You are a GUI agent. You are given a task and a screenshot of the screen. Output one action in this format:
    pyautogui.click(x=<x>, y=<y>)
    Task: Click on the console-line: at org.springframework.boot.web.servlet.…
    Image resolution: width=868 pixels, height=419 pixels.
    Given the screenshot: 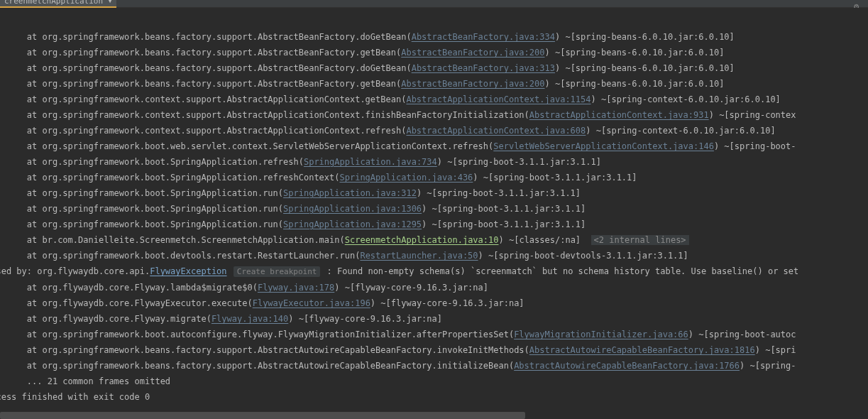 What is the action you would take?
    pyautogui.click(x=434, y=146)
    